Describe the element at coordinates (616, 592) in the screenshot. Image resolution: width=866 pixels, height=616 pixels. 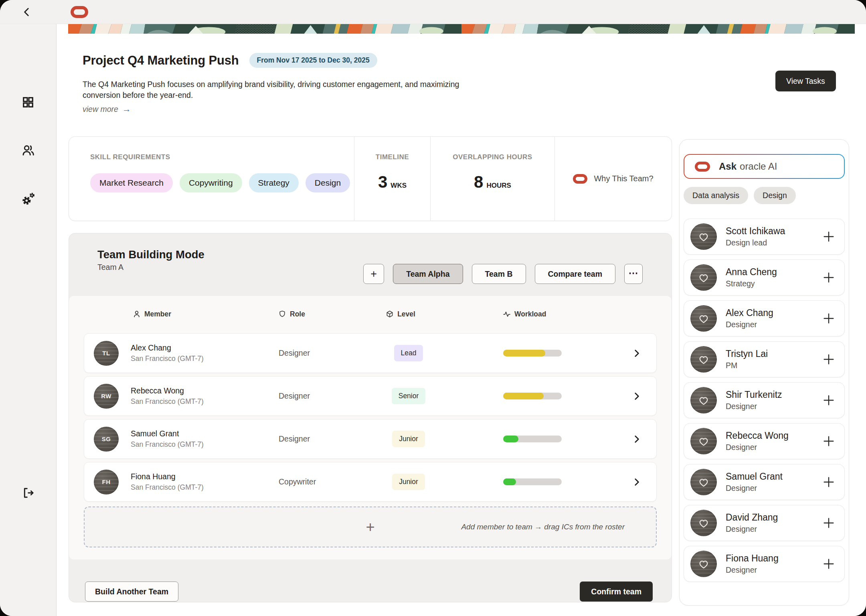
I see `confirm-team-button: Confirm team` at that location.